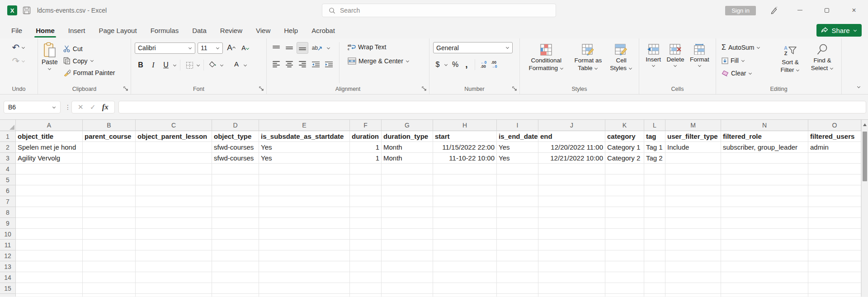  What do you see at coordinates (859, 86) in the screenshot?
I see `collapse-ribbon-button` at bounding box center [859, 86].